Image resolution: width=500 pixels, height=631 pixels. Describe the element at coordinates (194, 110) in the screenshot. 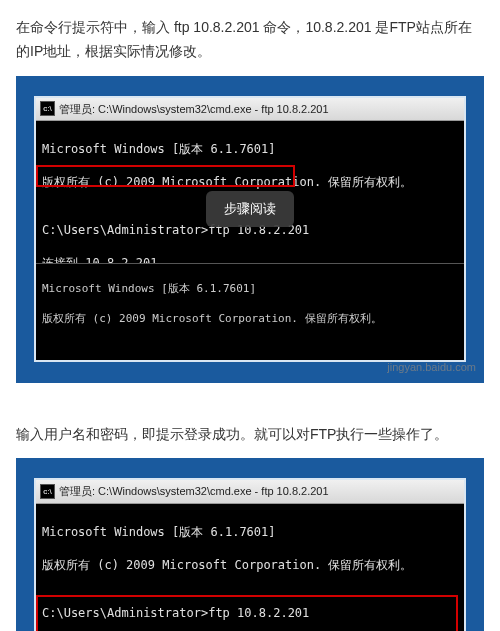

I see `window-title-1: 管理员: C:\Windows\system32\cmd.exe - ftp 1…` at that location.